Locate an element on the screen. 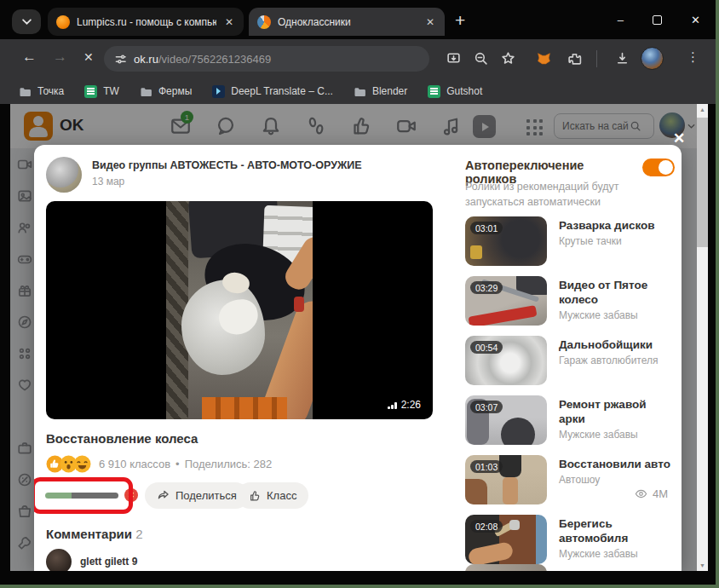  autoplay-desc-line1: Ролики из рекомендаций будут is located at coordinates (542, 187).